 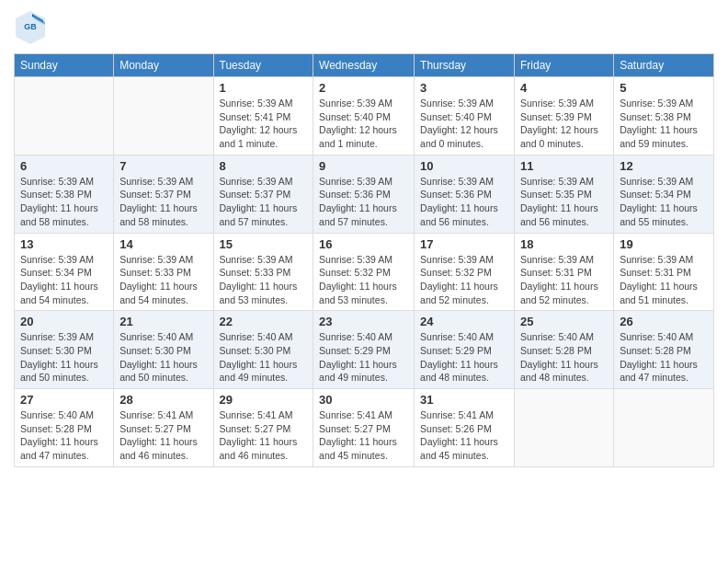 What do you see at coordinates (564, 123) in the screenshot?
I see `day-info: Sunrise: 5:39 AM Sunset: 5:39 PM Dayligh…` at bounding box center [564, 123].